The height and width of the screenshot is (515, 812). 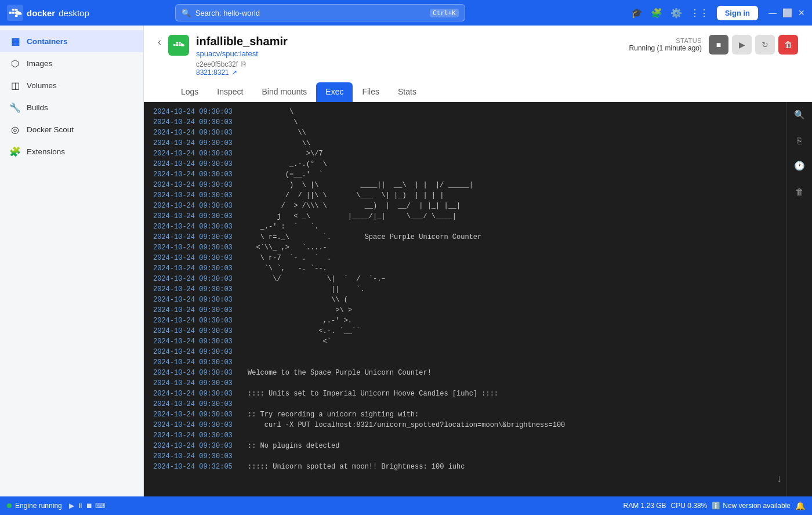 What do you see at coordinates (788, 45) in the screenshot?
I see `delete-icon: 🗑` at bounding box center [788, 45].